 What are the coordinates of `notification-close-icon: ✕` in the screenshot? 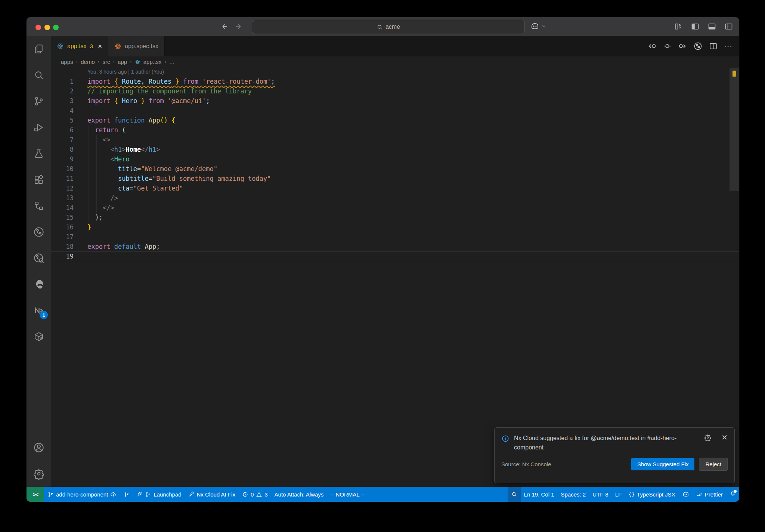 It's located at (725, 437).